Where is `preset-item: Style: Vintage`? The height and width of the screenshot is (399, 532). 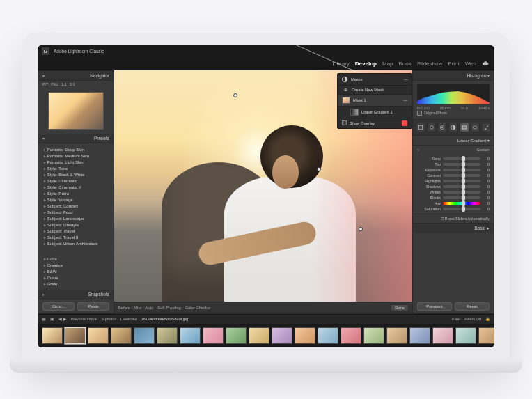 preset-item: Style: Vintage is located at coordinates (76, 199).